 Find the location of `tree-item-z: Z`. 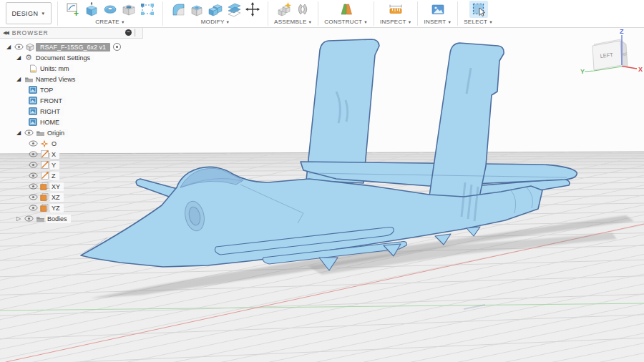

tree-item-z: Z is located at coordinates (72, 176).